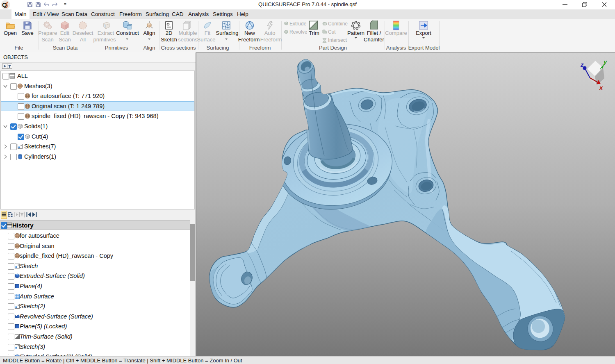 This screenshot has height=364, width=615. What do you see at coordinates (605, 61) in the screenshot?
I see `svg-text: y` at bounding box center [605, 61].